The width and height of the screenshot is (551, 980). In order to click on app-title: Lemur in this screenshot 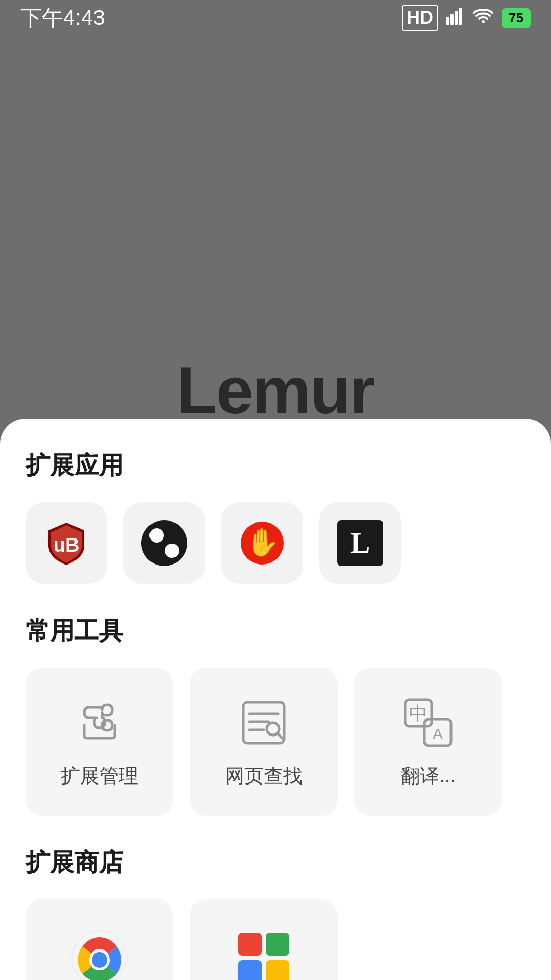, I will do `click(276, 390)`.